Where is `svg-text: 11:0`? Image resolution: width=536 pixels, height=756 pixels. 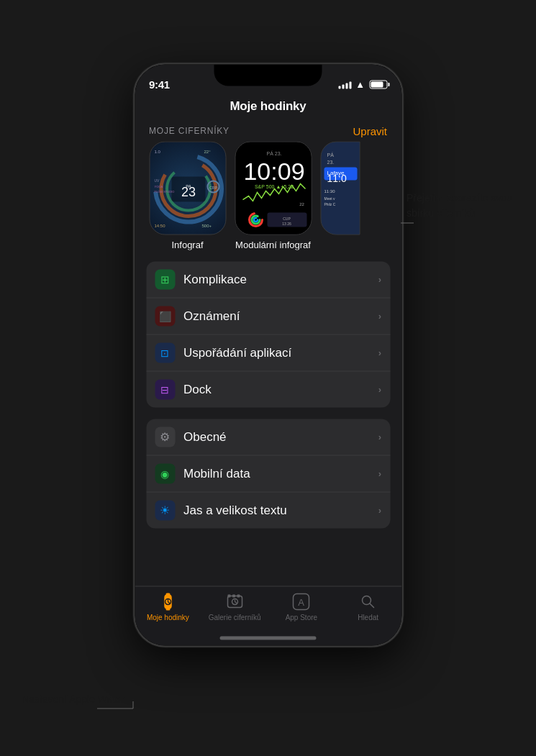 svg-text: 11:0 is located at coordinates (337, 178).